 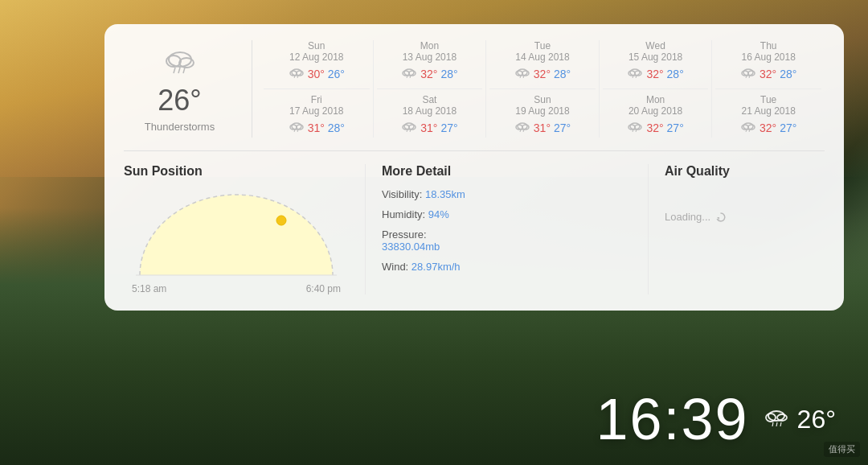 What do you see at coordinates (688, 217) in the screenshot?
I see `loading-label: Loading...` at bounding box center [688, 217].